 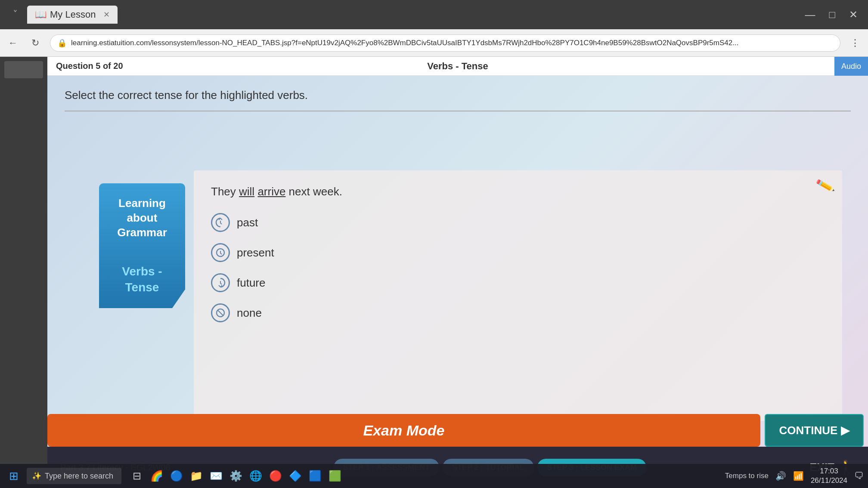 I want to click on taskbar-icon-app3: 🟩, so click(x=335, y=476).